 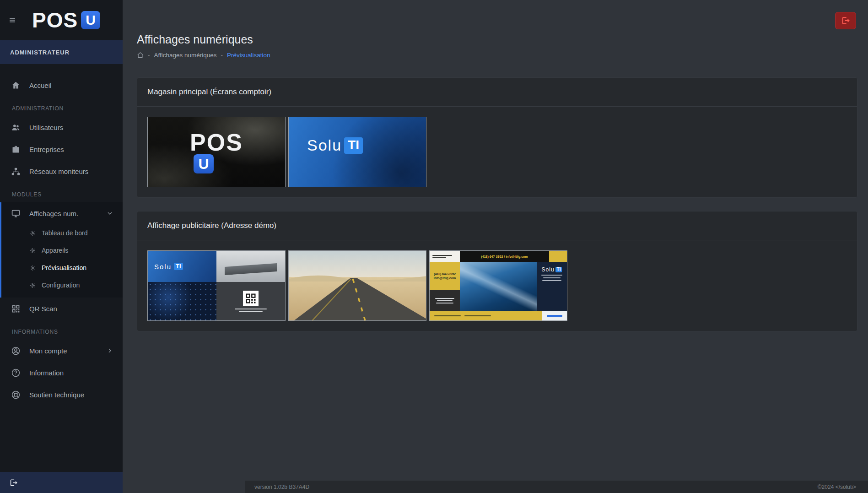 What do you see at coordinates (40, 85) in the screenshot?
I see `sidebar-item-label: Accueil` at bounding box center [40, 85].